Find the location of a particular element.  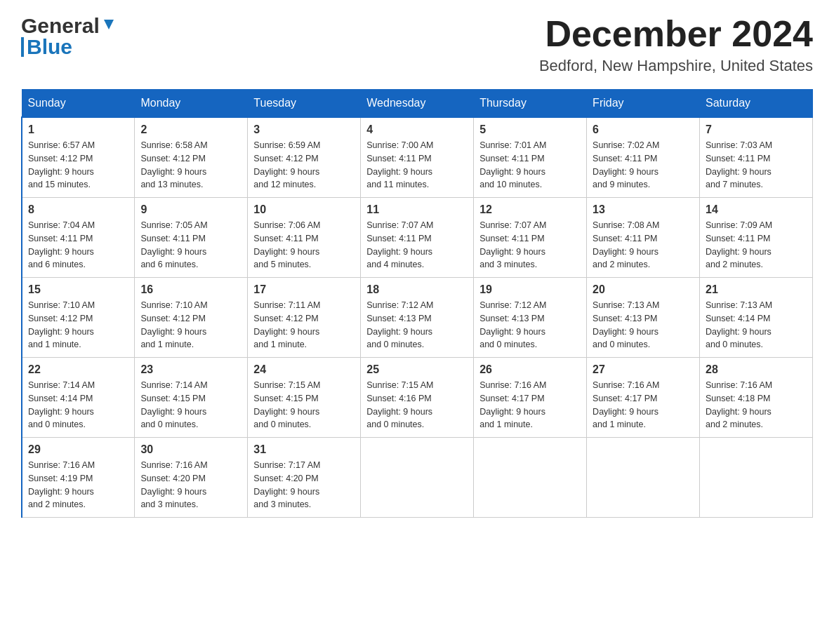

calendar-cell: 11Sunrise: 7:07 AMSunset: 4:11 PMDayligh… is located at coordinates (417, 238).